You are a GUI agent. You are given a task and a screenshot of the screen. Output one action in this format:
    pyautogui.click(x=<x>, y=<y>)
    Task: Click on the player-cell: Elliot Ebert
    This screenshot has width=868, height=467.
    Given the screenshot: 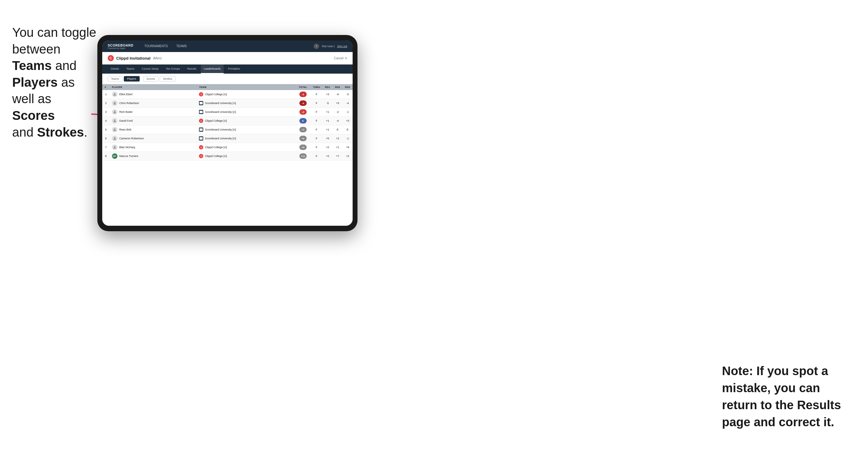 What is the action you would take?
    pyautogui.click(x=153, y=94)
    